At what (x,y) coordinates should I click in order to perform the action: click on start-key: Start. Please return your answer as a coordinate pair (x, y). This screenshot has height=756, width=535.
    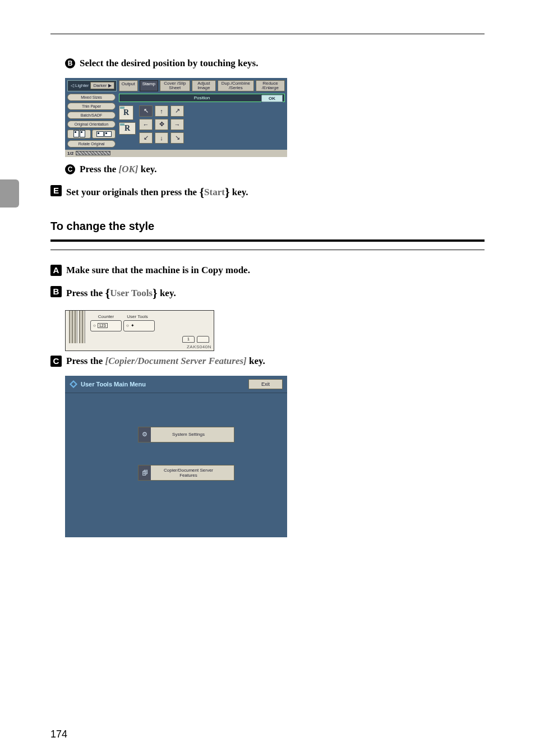
    Looking at the image, I should click on (214, 192).